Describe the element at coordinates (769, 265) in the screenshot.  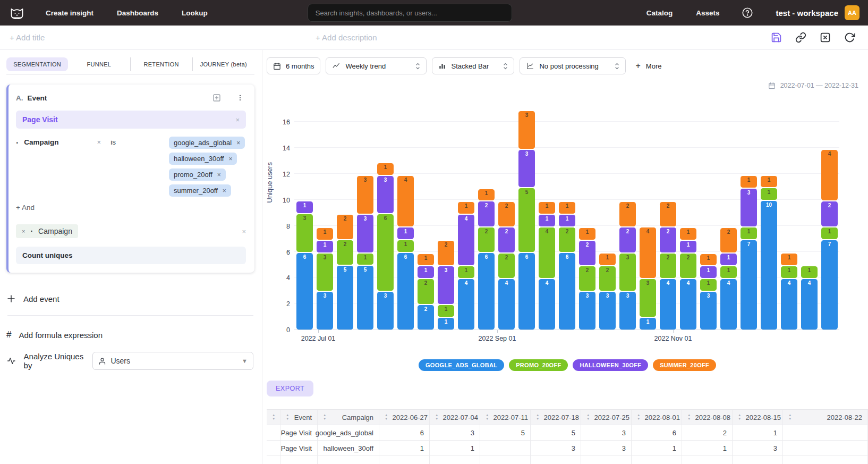
I see `bar-segment-google_ads_global: 10` at that location.